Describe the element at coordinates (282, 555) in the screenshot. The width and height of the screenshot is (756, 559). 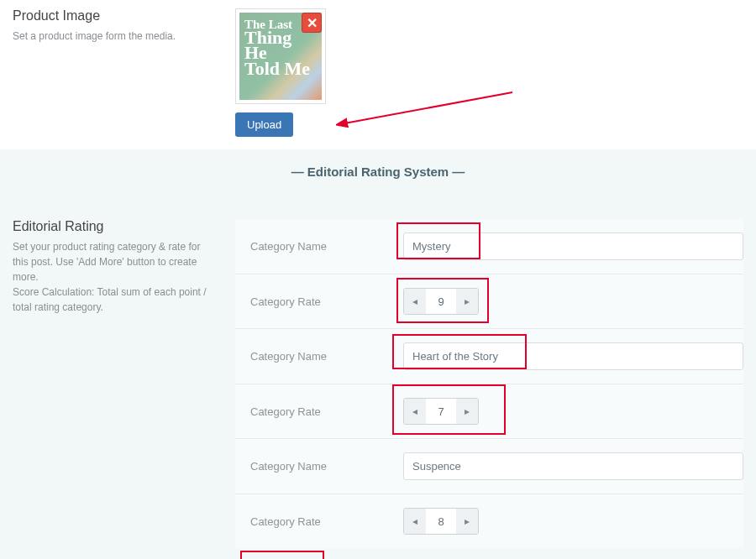
I see `highlight-box` at that location.